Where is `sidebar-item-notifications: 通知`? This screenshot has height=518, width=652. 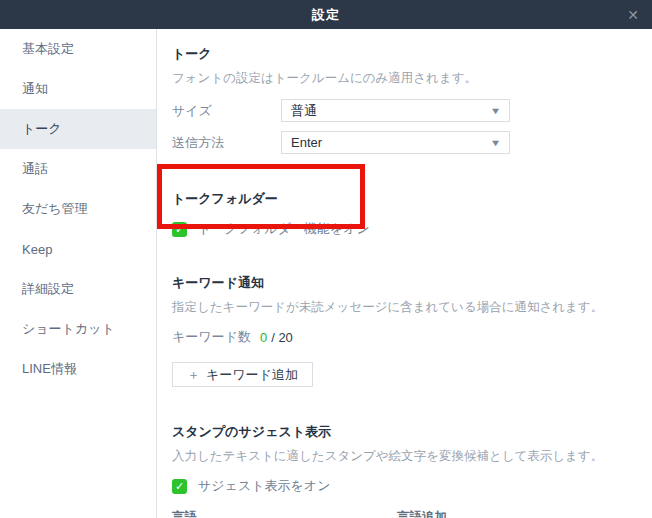
sidebar-item-notifications: 通知 is located at coordinates (78, 89).